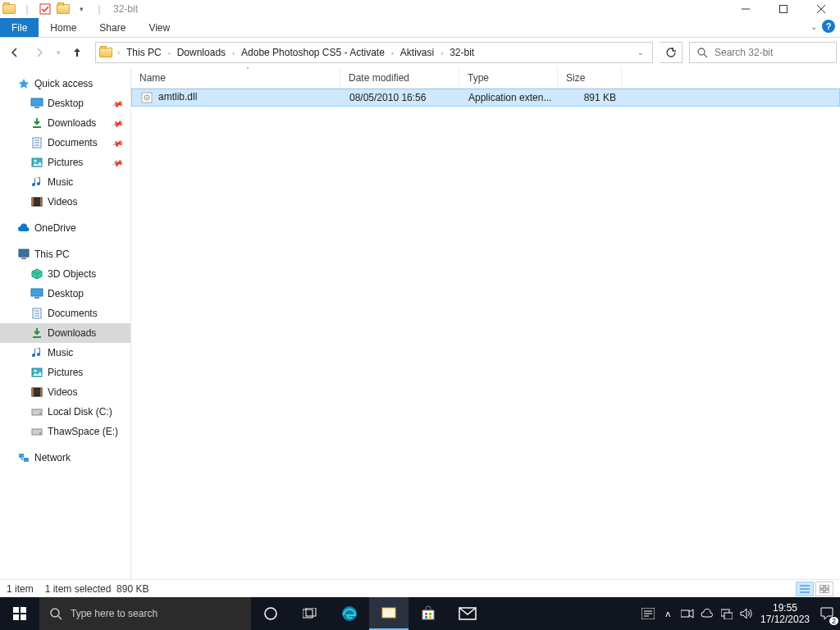 This screenshot has height=630, width=840. Describe the element at coordinates (509, 77) in the screenshot. I see `column-type: Type` at that location.